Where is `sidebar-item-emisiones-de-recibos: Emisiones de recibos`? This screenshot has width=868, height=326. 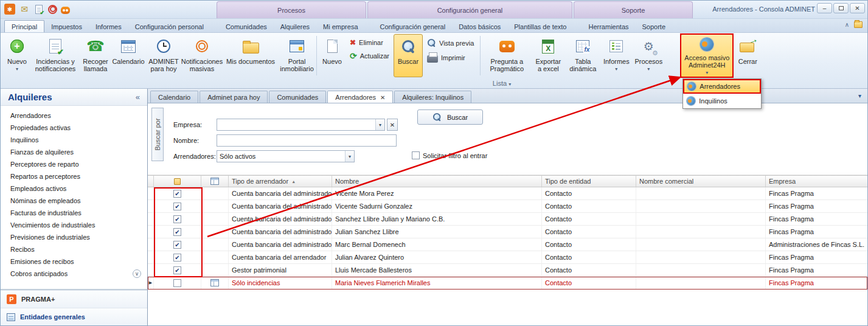 sidebar-item-emisiones-de-recibos: Emisiones de recibos is located at coordinates (74, 262).